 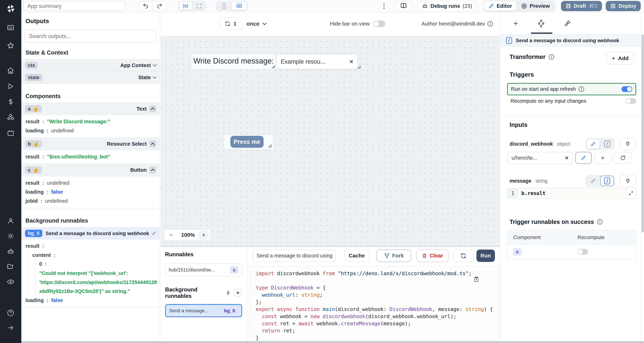 What do you see at coordinates (224, 6) in the screenshot?
I see `smartphone-icon` at bounding box center [224, 6].